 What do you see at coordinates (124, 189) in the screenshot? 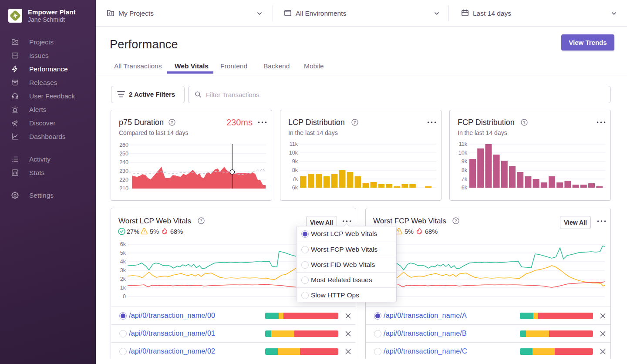
I see `svg-text: 210` at bounding box center [124, 189].